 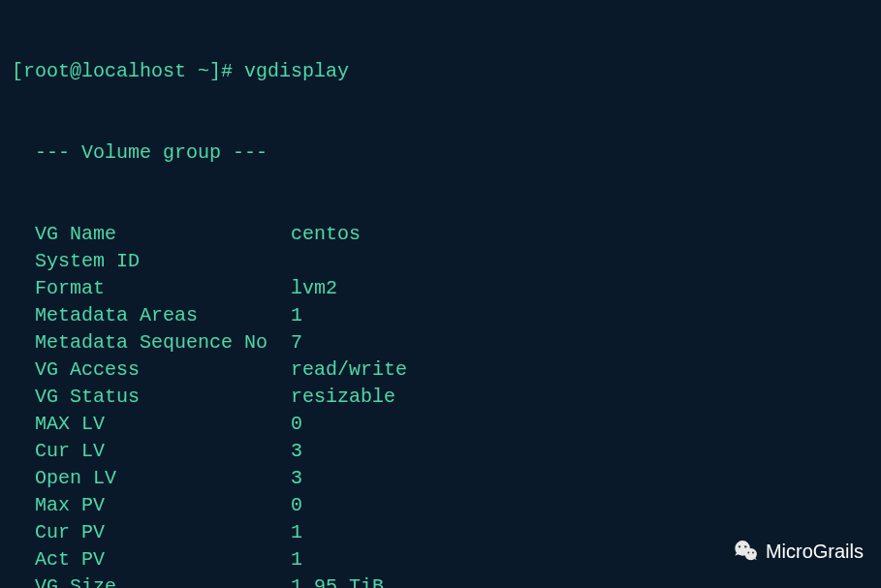 What do you see at coordinates (440, 370) in the screenshot?
I see `field-row: VG Accessread/write` at bounding box center [440, 370].